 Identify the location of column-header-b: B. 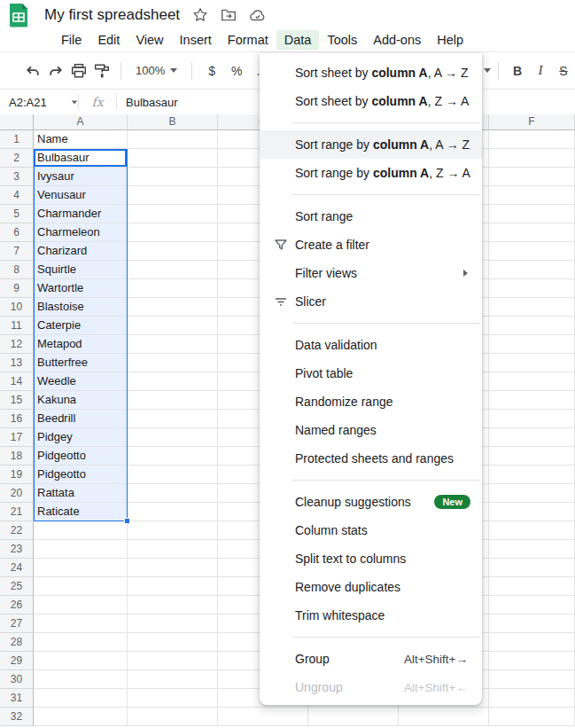
(173, 122).